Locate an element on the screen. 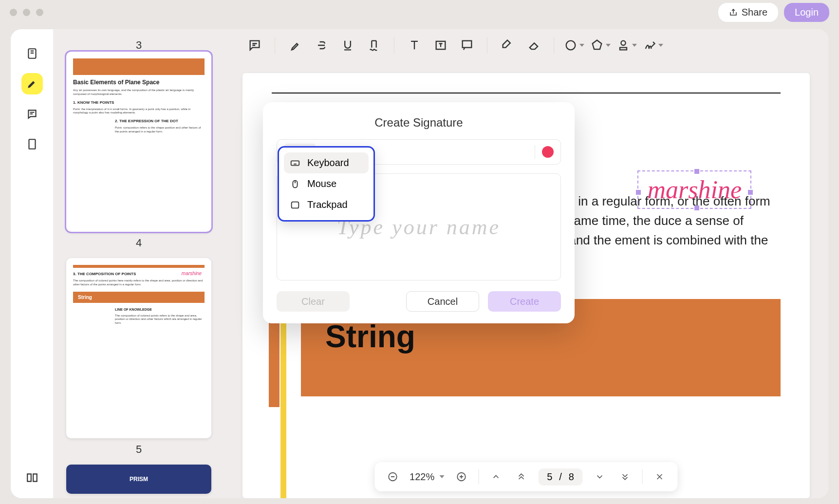 This screenshot has height=504, width=839. shape-oval-icon is located at coordinates (571, 45).